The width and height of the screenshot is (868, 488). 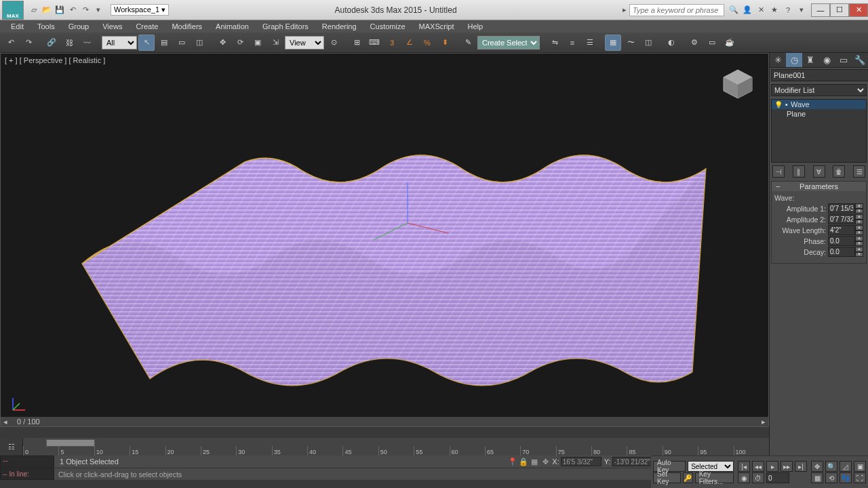 I want to click on window-crossing-button: ◫, so click(x=199, y=43).